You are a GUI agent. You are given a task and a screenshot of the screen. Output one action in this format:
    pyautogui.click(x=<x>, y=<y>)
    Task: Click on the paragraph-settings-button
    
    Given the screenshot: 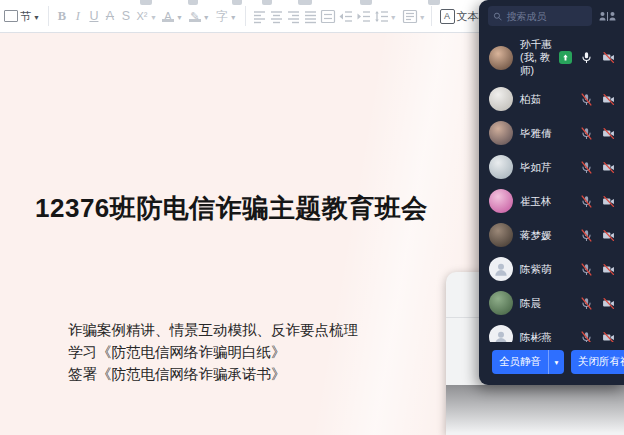 What is the action you would take?
    pyautogui.click(x=410, y=16)
    